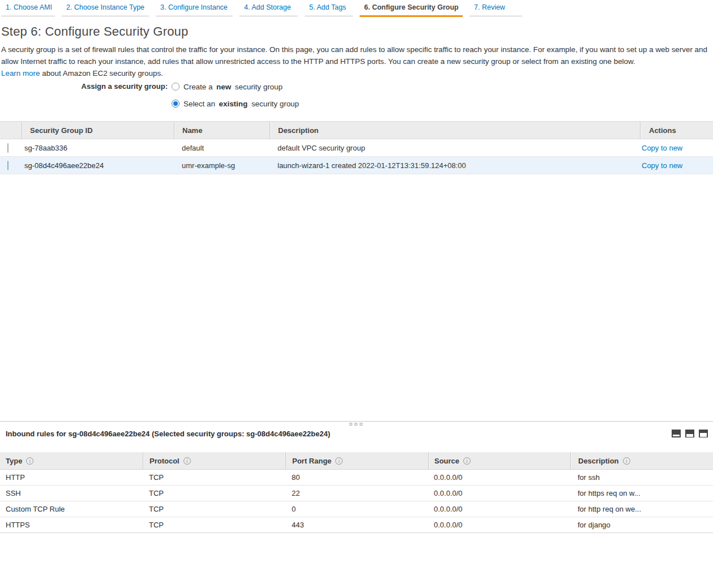 The width and height of the screenshot is (713, 588). Describe the element at coordinates (411, 8) in the screenshot. I see `tab-configure-security-group: 6. Configure Security Group` at that location.